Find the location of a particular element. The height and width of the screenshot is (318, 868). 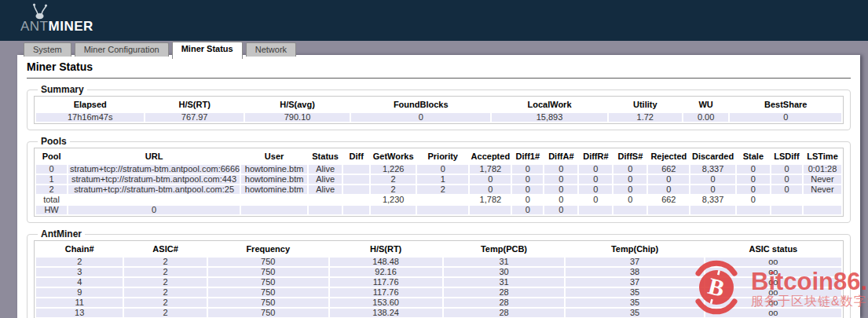

column-header: FoundBlocks is located at coordinates (421, 105).